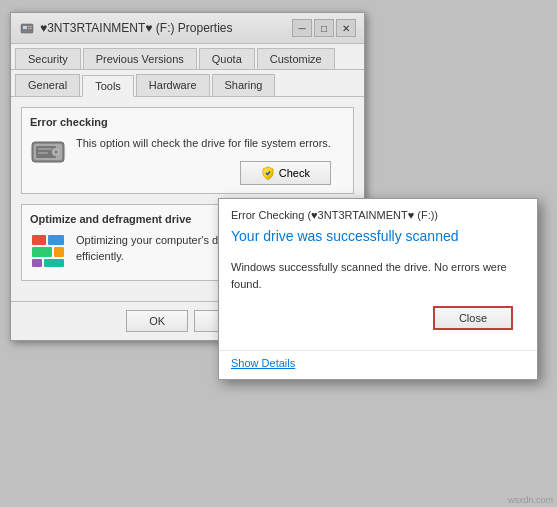 The image size is (557, 507). Describe the element at coordinates (188, 84) in the screenshot. I see `tabs-row-2: General Tools Hardware Sharing` at that location.